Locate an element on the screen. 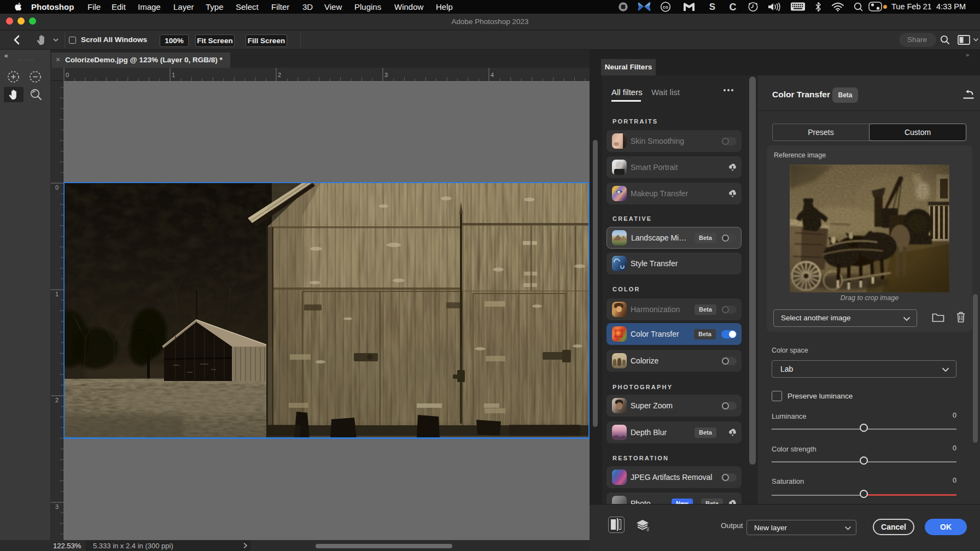  svg-text: 4 is located at coordinates (492, 75).